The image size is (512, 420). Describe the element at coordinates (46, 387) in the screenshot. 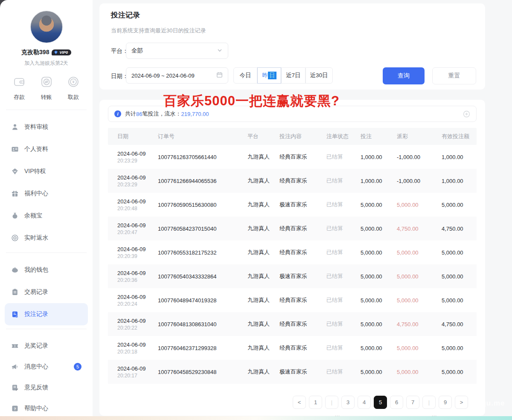

I see `sidebar-item-feedback: 意见反馈` at that location.